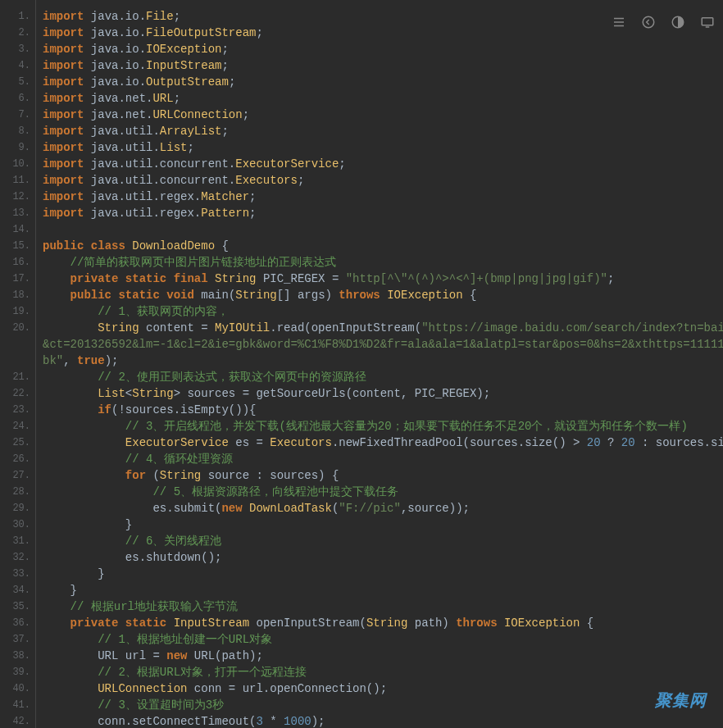  What do you see at coordinates (16, 115) in the screenshot?
I see `line-number: 7.` at bounding box center [16, 115].